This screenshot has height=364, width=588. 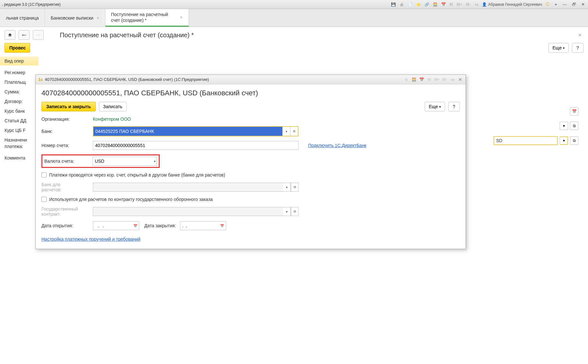 What do you see at coordinates (160, 226) in the screenshot?
I see `label-date-close: Дата закрытия:` at bounding box center [160, 226].